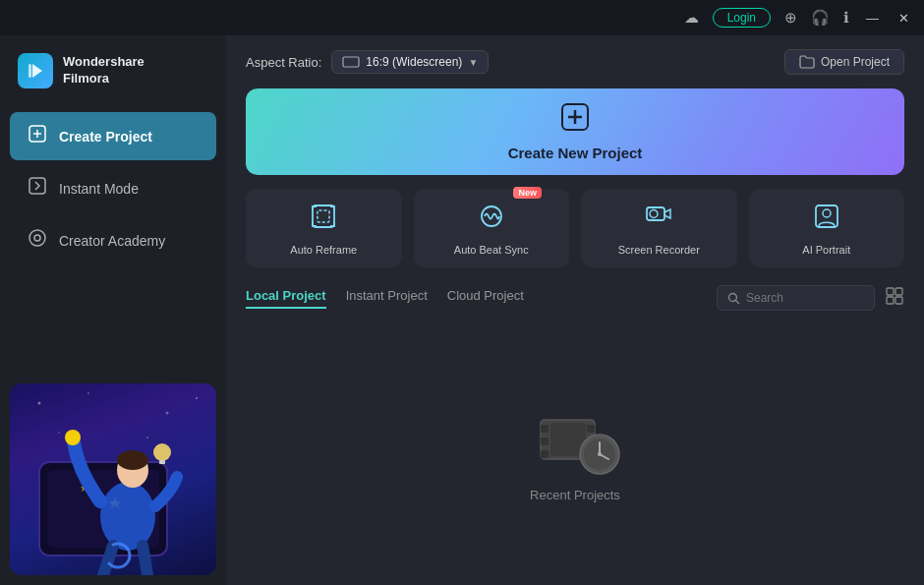  Describe the element at coordinates (286, 299) in the screenshot. I see `tab-local-project: Local Project` at that location.